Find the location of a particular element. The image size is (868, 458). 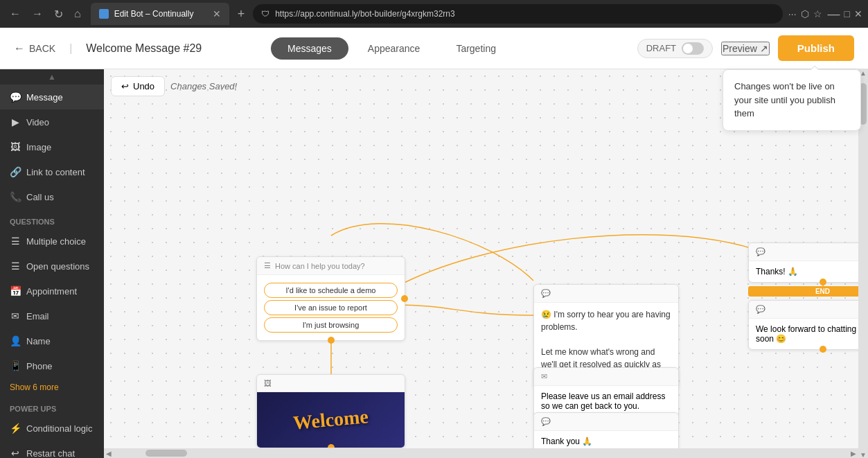

sorry-icon: 💬 is located at coordinates (546, 294).